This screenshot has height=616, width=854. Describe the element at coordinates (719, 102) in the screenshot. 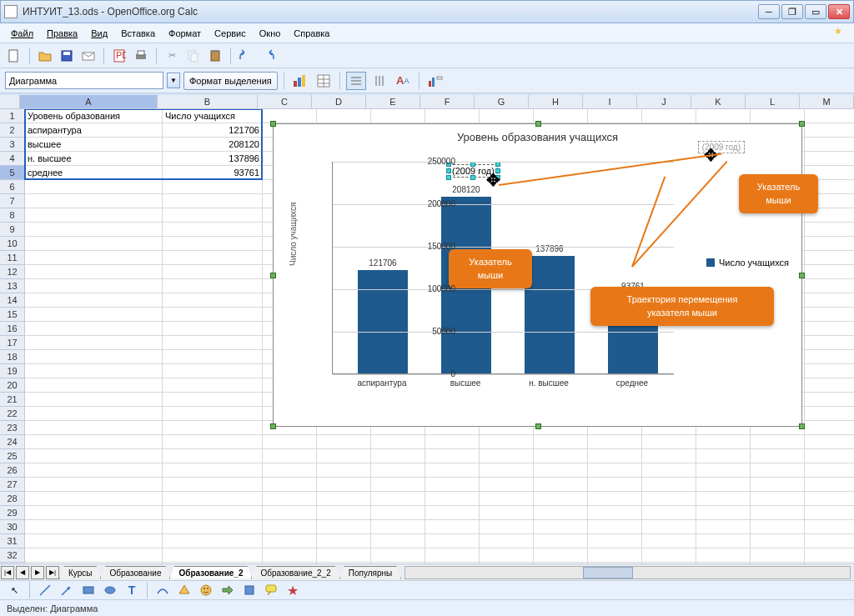

I see `column-header: K` at that location.